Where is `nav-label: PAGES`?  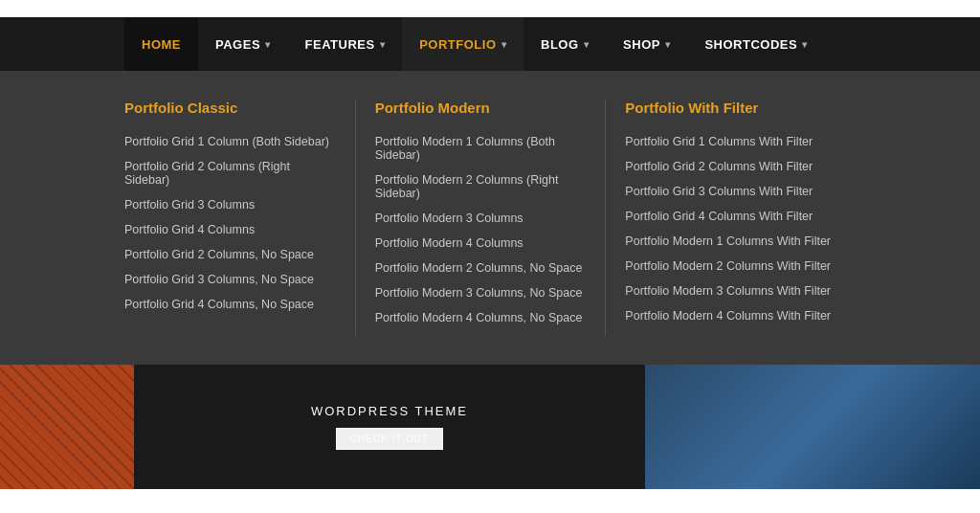 nav-label: PAGES is located at coordinates (237, 44).